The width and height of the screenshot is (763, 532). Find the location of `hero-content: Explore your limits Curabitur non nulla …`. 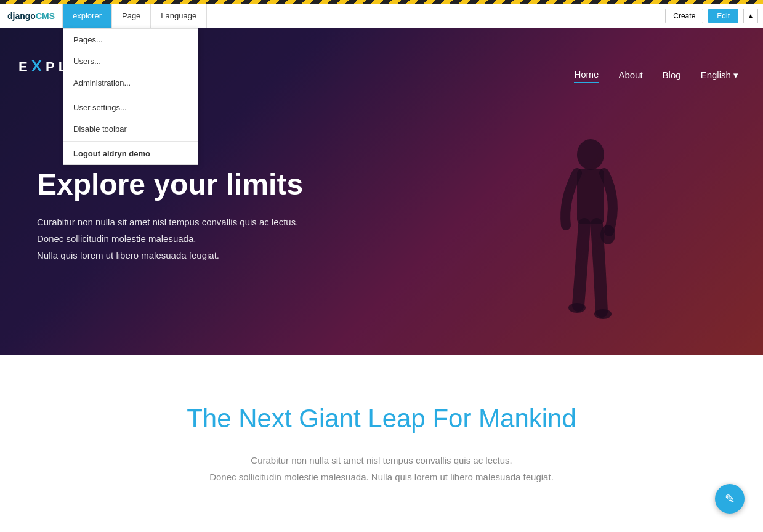

hero-content: Explore your limits Curabitur non nulla … is located at coordinates (170, 216).